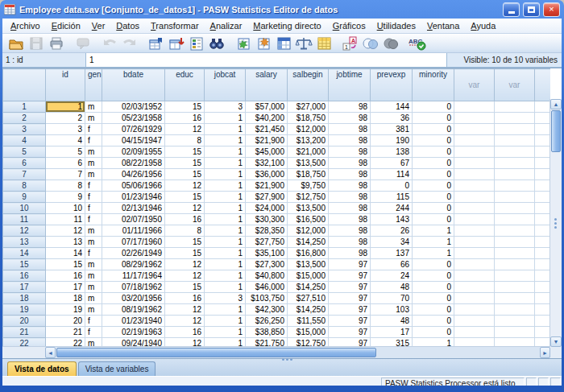 This screenshot has width=564, height=392. What do you see at coordinates (298, 353) in the screenshot?
I see `horizontal-scrollbar: ◄ ►` at bounding box center [298, 353].